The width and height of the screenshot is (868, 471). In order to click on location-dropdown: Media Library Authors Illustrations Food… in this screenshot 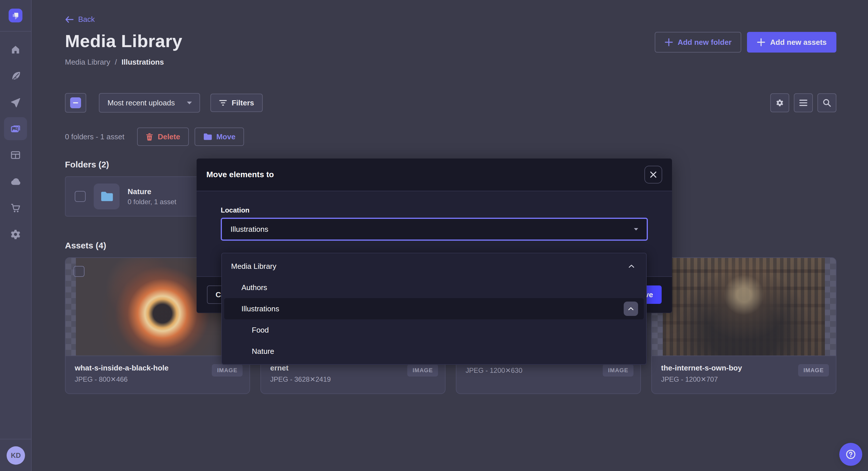, I will do `click(434, 309)`.